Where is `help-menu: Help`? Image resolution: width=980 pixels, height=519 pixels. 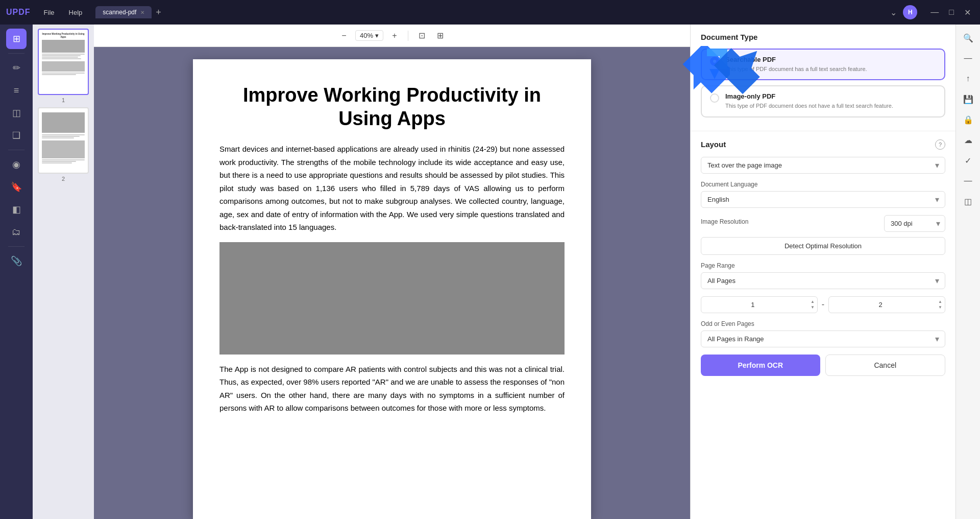 help-menu: Help is located at coordinates (76, 12).